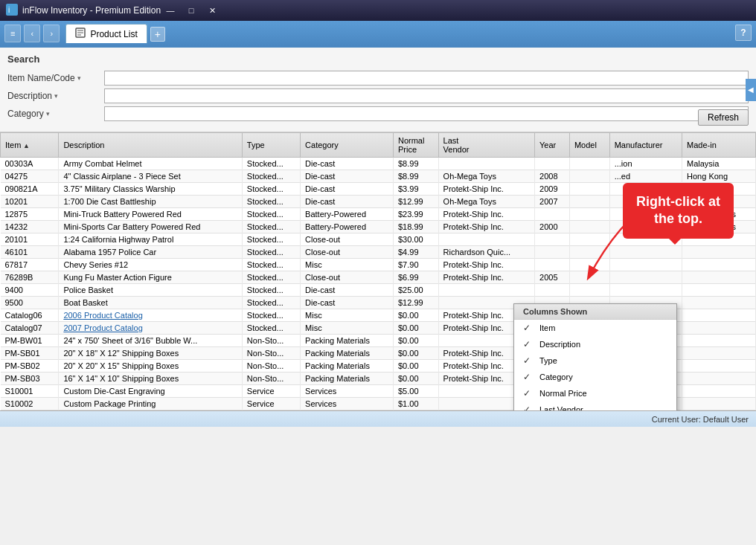 The image size is (756, 545). Describe the element at coordinates (552, 146) in the screenshot. I see `col-year: Year` at that location.